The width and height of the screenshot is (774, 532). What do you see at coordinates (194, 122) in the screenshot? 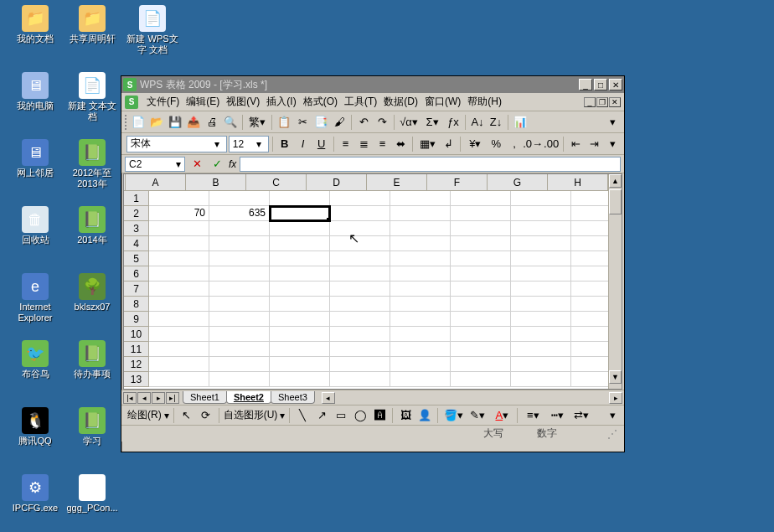
I see `export-icon: 📤` at bounding box center [194, 122].